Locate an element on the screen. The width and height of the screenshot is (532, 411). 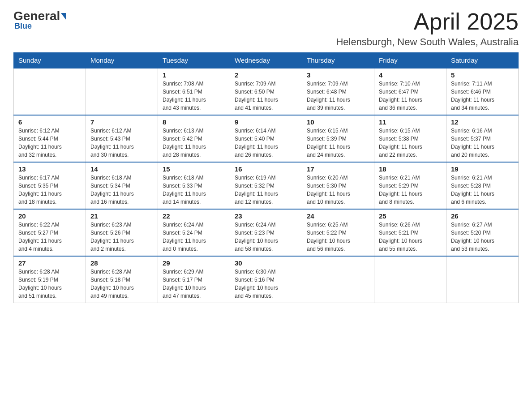
day-info-13: Sunrise: 6:17 AM Sunset: 5:35 PM Dayligh… is located at coordinates (50, 190).